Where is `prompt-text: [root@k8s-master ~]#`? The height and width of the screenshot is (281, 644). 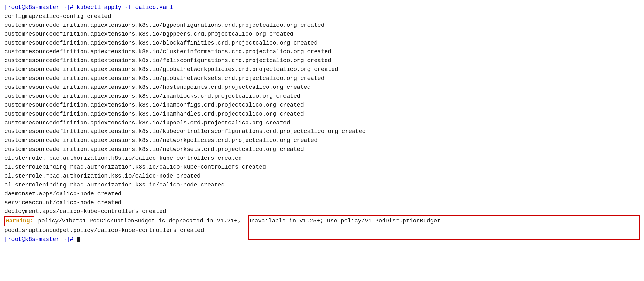 prompt-text: [root@k8s-master ~]# is located at coordinates (41, 240).